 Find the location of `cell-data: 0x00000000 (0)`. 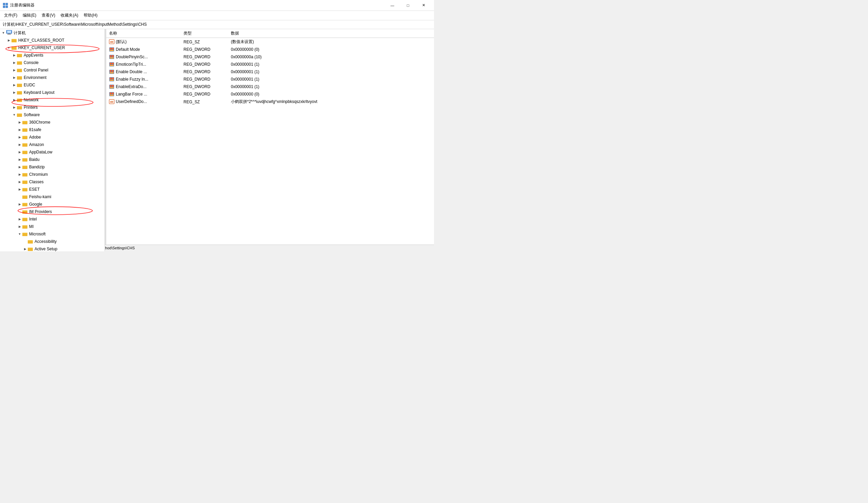

cell-data: 0x00000000 (0) is located at coordinates (331, 50).